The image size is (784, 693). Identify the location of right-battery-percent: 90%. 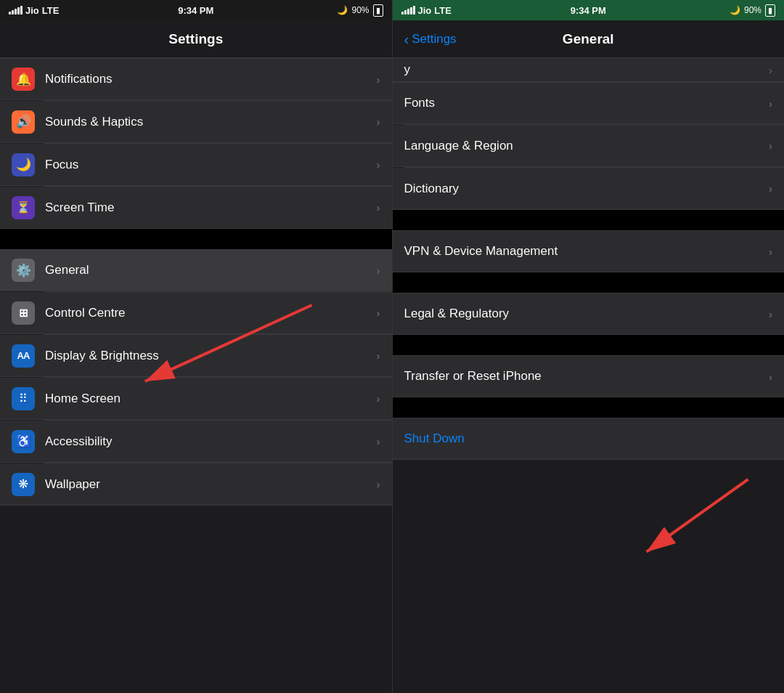
(753, 10).